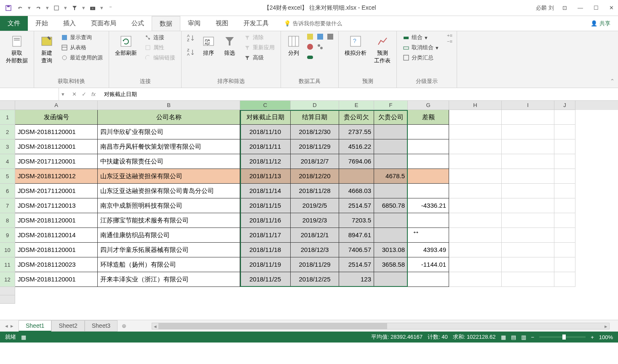  Describe the element at coordinates (8, 191) in the screenshot. I see `row-header: 6` at that location.